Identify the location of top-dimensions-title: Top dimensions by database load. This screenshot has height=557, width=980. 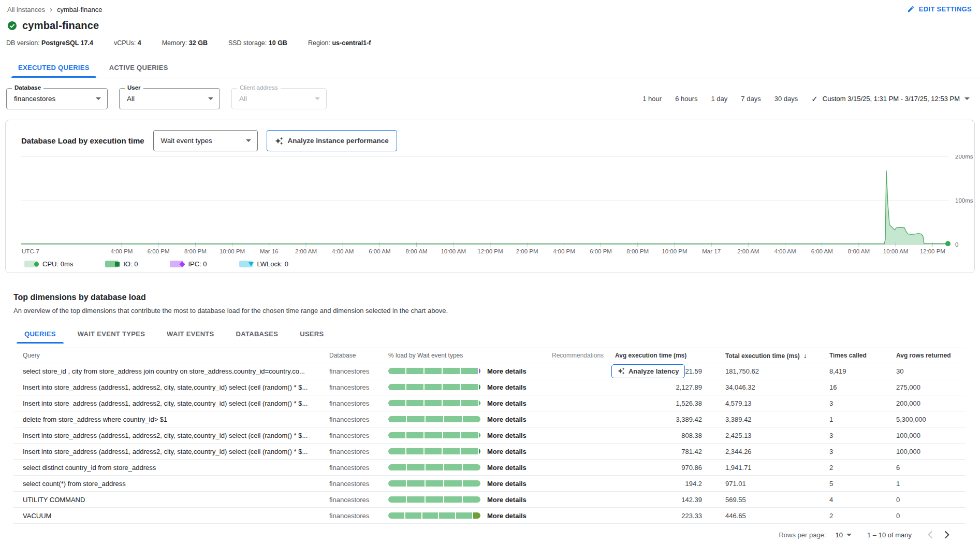
(490, 297).